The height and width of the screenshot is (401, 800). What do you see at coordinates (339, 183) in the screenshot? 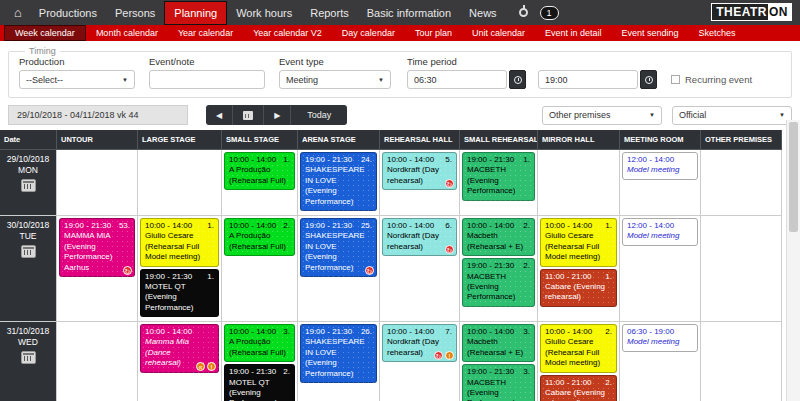
I see `calendar-cell: 19:00 - 21:3024.SHAKESPEARE IN LOVE(Even…` at bounding box center [339, 183].